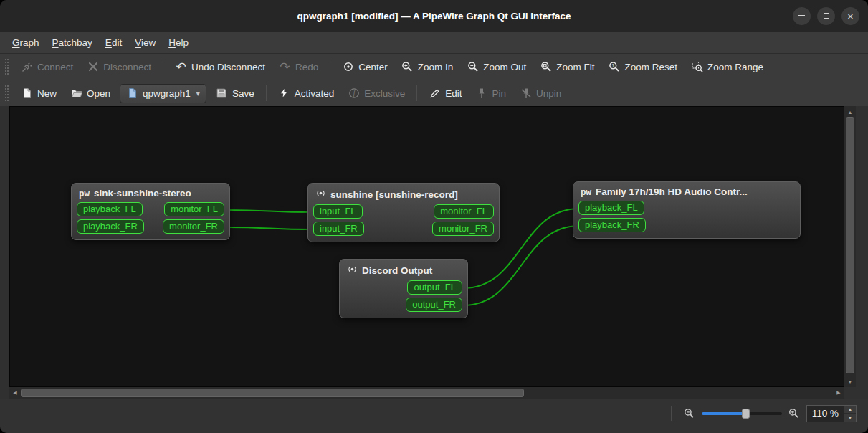  What do you see at coordinates (549, 93) in the screenshot?
I see `unpin-label: Unpin` at bounding box center [549, 93].